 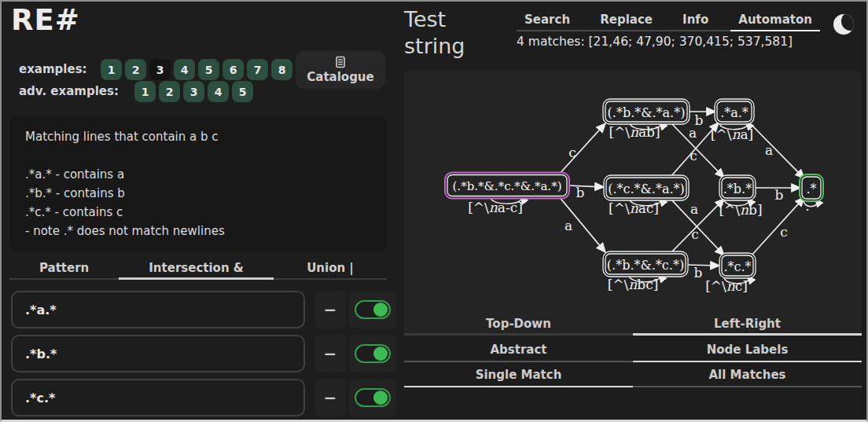 What do you see at coordinates (519, 350) in the screenshot?
I see `toggle-option-abstract: Abstract` at bounding box center [519, 350].